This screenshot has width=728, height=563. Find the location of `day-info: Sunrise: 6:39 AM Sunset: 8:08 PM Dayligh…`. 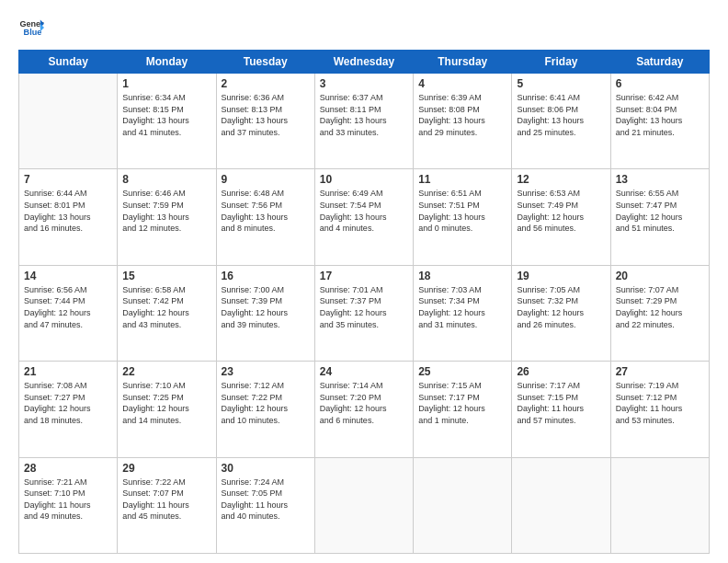

day-info: Sunrise: 6:39 AM Sunset: 8:08 PM Dayligh… is located at coordinates (462, 115).